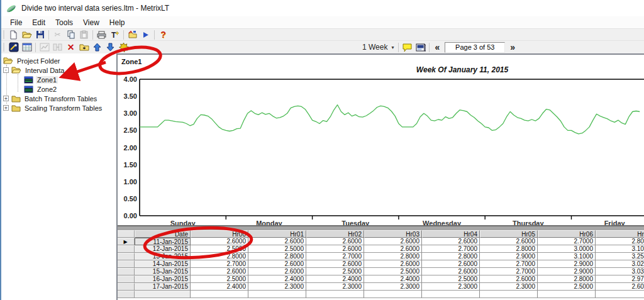 This screenshot has height=300, width=644. I want to click on date-cell: 13-Jan-2015, so click(162, 257).